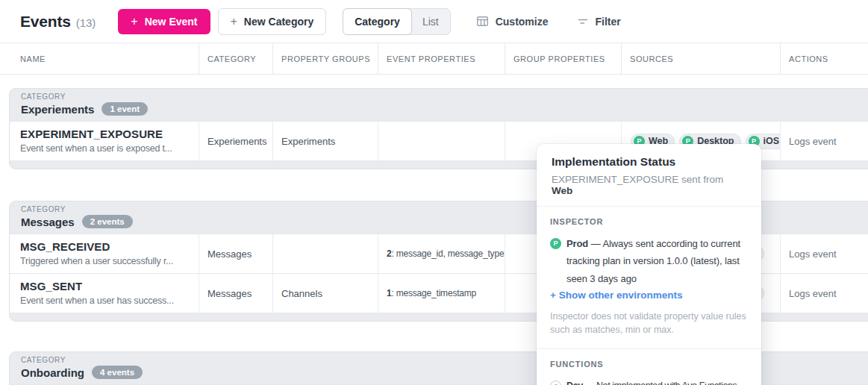  What do you see at coordinates (378, 22) in the screenshot?
I see `tab-category: Category` at bounding box center [378, 22].